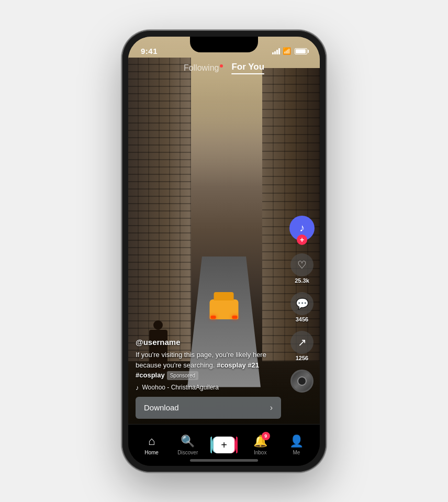  What do you see at coordinates (302, 381) in the screenshot?
I see `music-disc` at bounding box center [302, 381].